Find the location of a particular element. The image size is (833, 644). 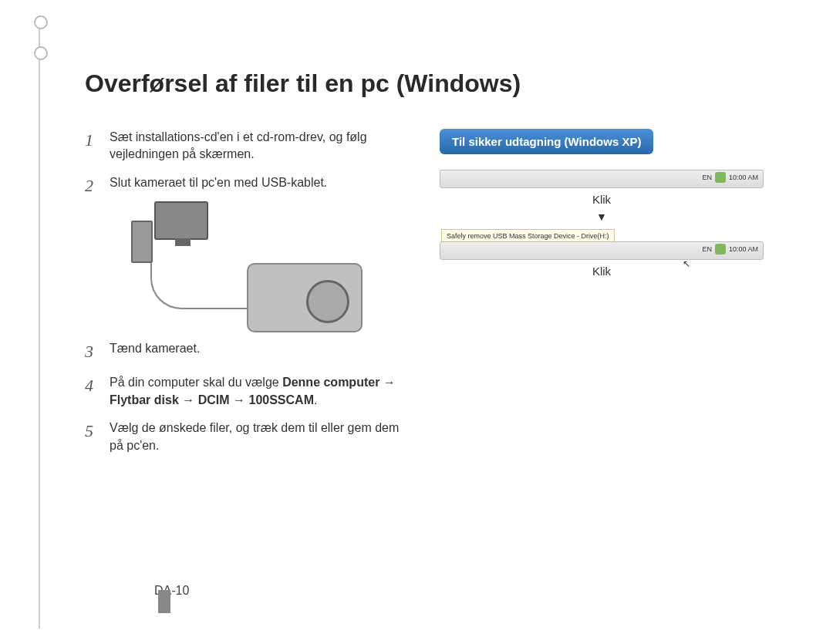

step-text: Sæt installations-cd'en i et cd-rom-drev… is located at coordinates (259, 147).